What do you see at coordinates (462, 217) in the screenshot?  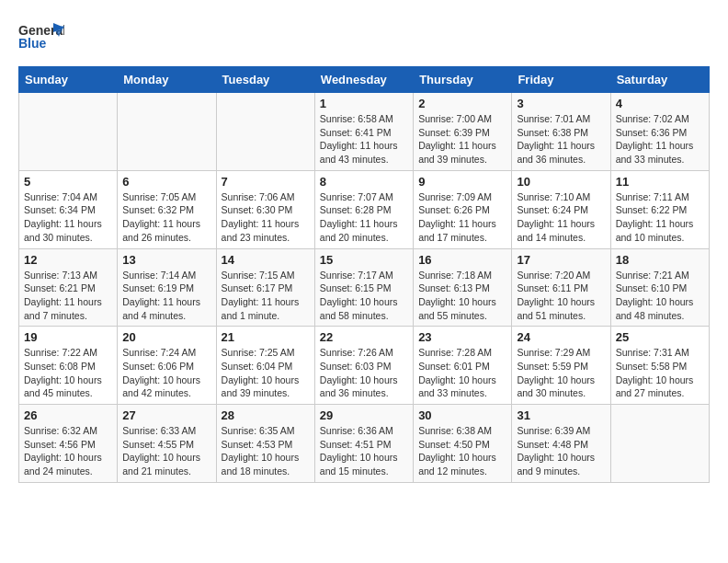 I see `day-info: Sunrise: 7:09 AM Sunset: 6:26 PM Dayligh…` at bounding box center [462, 217].